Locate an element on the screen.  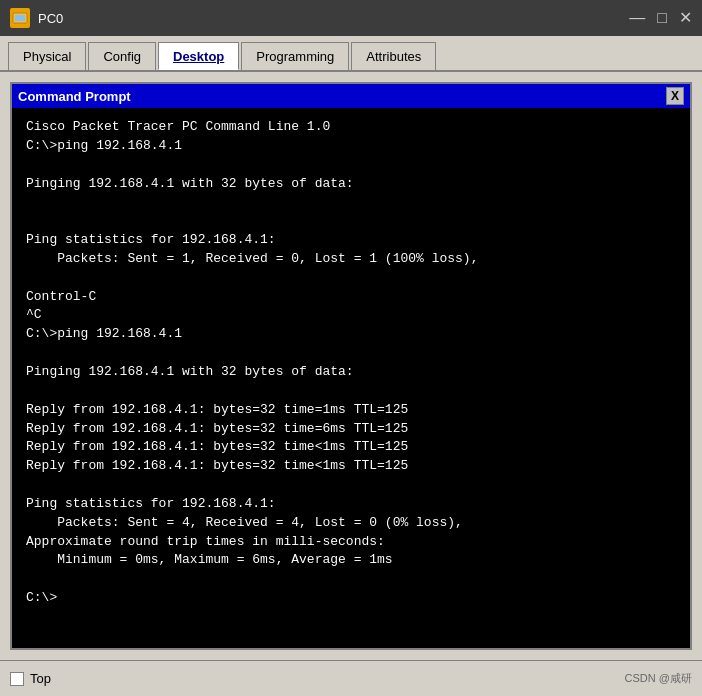
tab-desktop: Desktop is located at coordinates (198, 56).